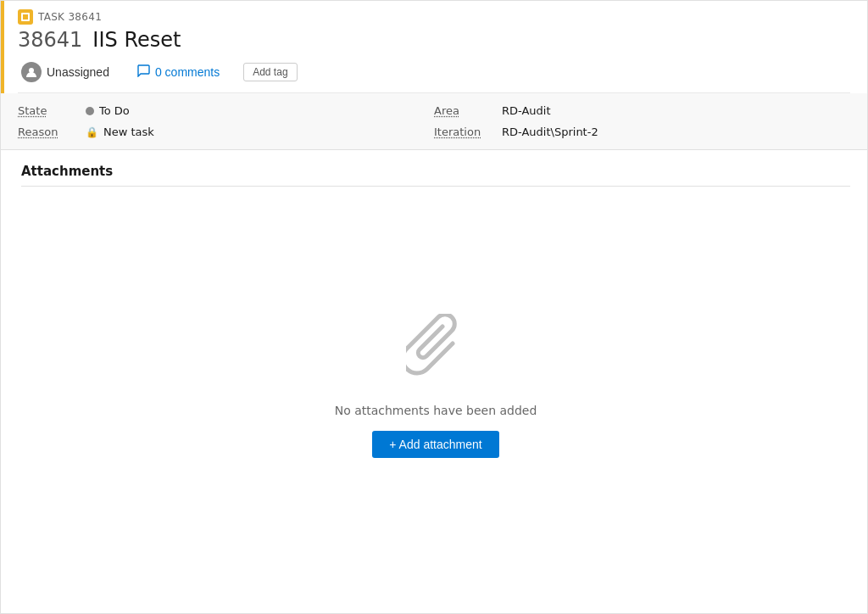  What do you see at coordinates (550, 132) in the screenshot?
I see `iteration-value: RD-Audit\Sprint-2` at bounding box center [550, 132].